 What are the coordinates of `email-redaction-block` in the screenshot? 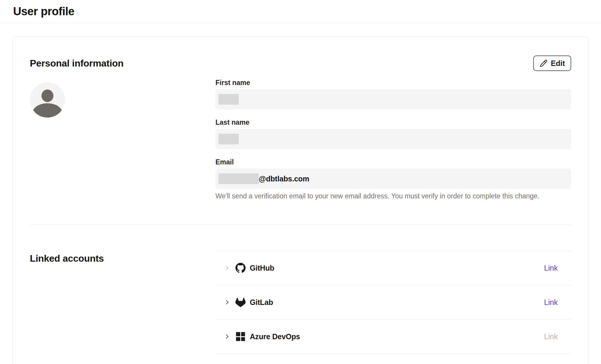 It's located at (239, 179).